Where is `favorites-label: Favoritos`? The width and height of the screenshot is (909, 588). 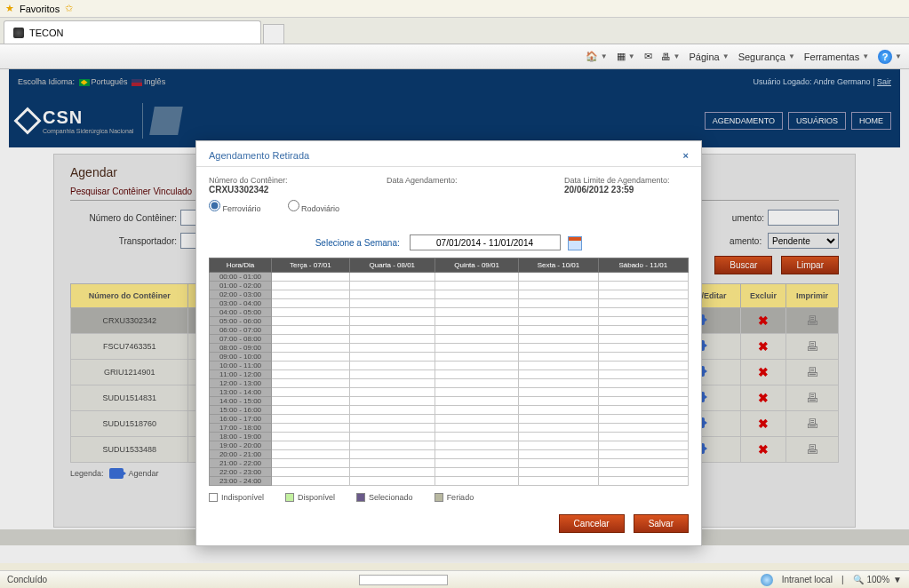
favorites-label: Favoritos is located at coordinates (39, 9).